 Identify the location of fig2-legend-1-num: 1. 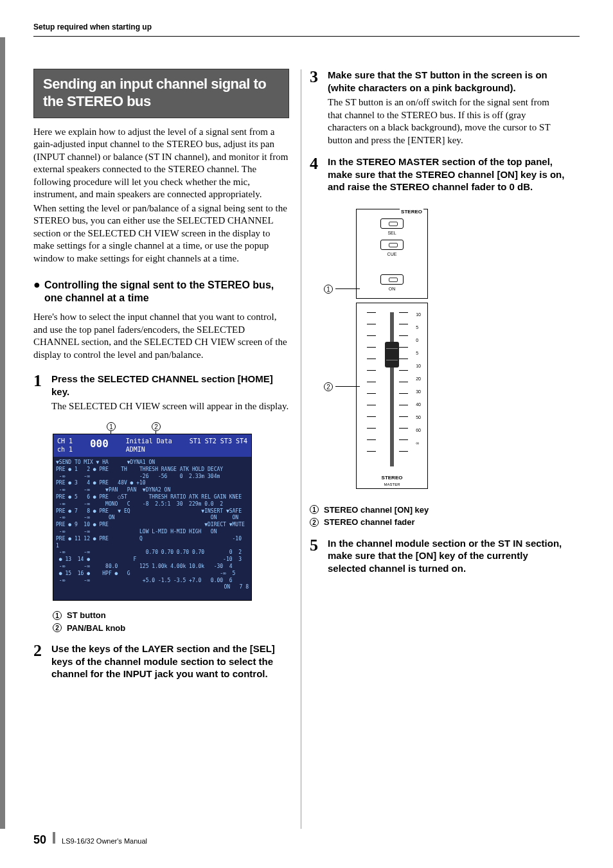
(314, 509).